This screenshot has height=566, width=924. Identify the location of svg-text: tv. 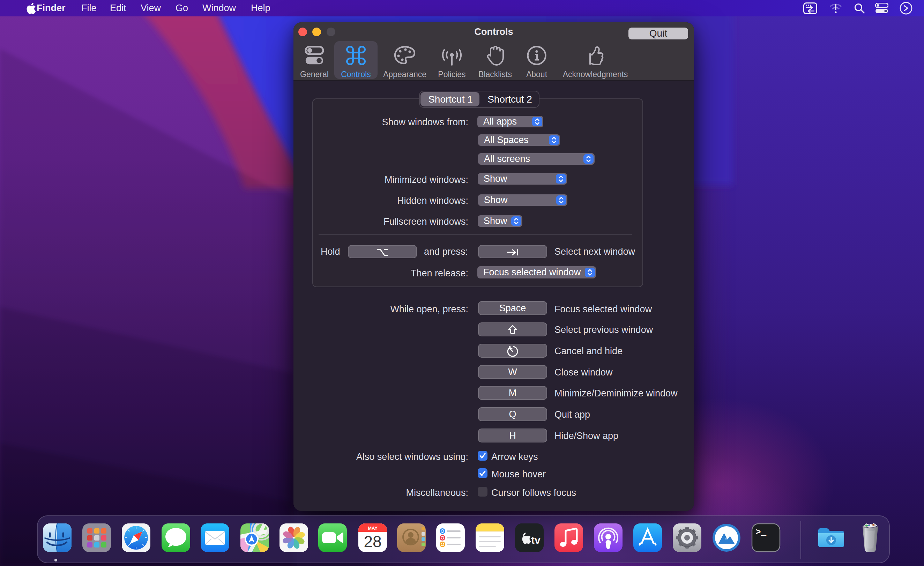
(536, 540).